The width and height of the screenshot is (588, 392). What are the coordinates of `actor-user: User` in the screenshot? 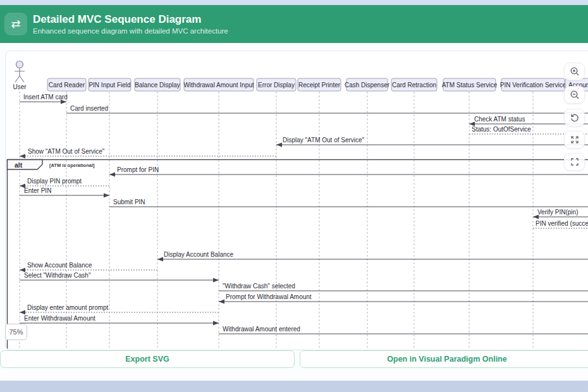 It's located at (20, 76).